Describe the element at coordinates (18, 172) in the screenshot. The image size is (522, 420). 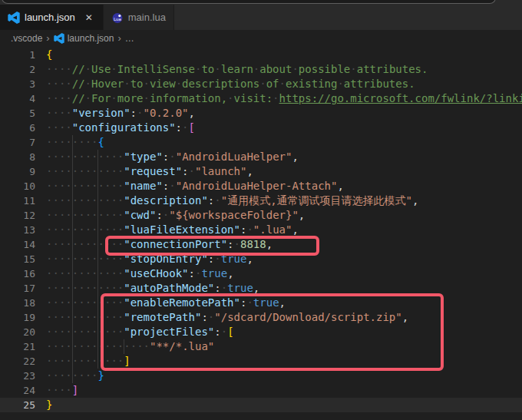
I see `line-number: 9` at that location.